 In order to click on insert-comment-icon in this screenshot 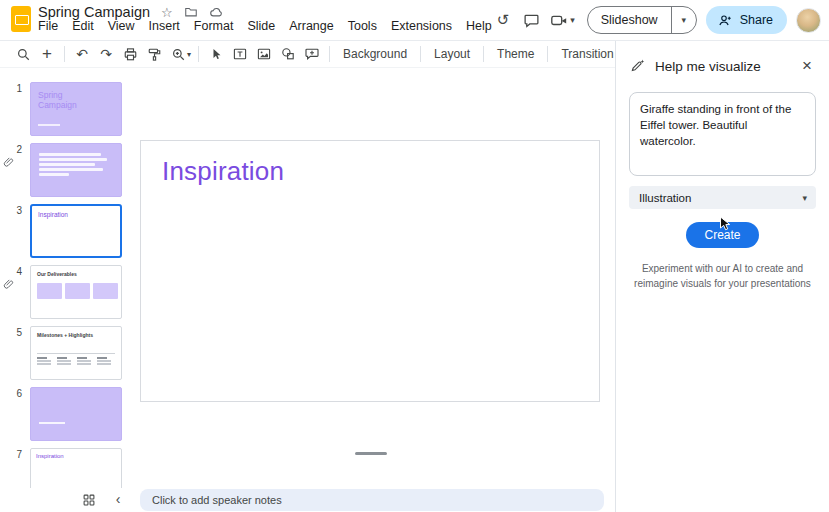, I will do `click(312, 54)`.